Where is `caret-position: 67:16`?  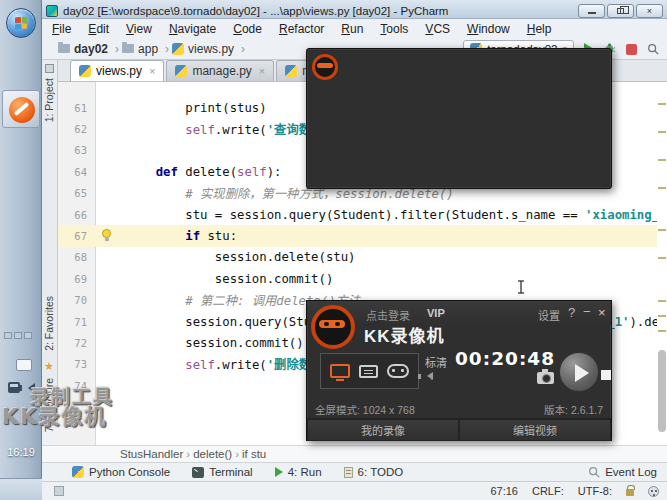 caret-position: 67:16 is located at coordinates (504, 491).